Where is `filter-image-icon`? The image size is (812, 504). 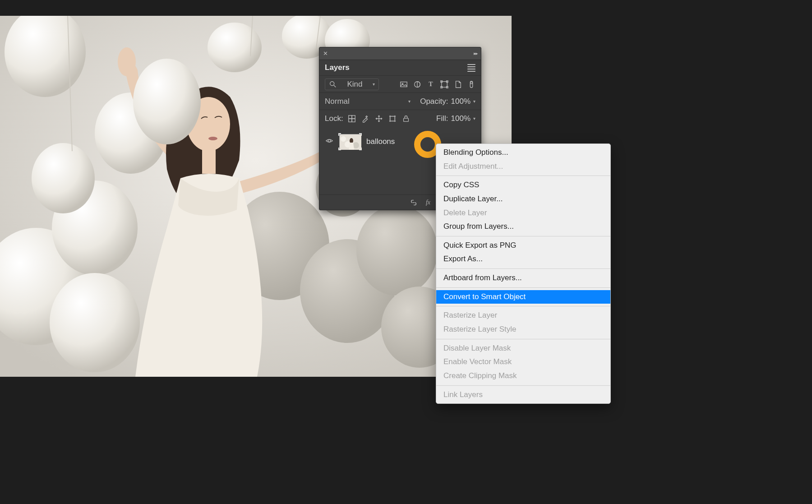 filter-image-icon is located at coordinates (404, 84).